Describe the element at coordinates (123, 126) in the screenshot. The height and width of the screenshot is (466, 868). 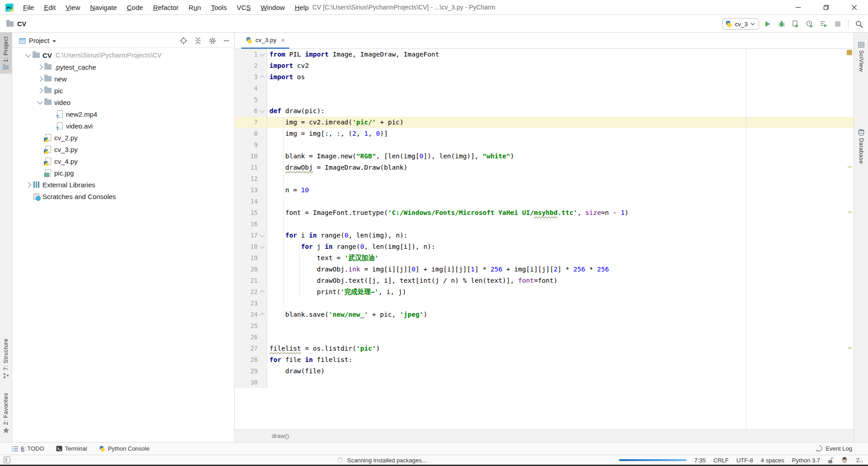
I see `tree-item: video.avi` at that location.